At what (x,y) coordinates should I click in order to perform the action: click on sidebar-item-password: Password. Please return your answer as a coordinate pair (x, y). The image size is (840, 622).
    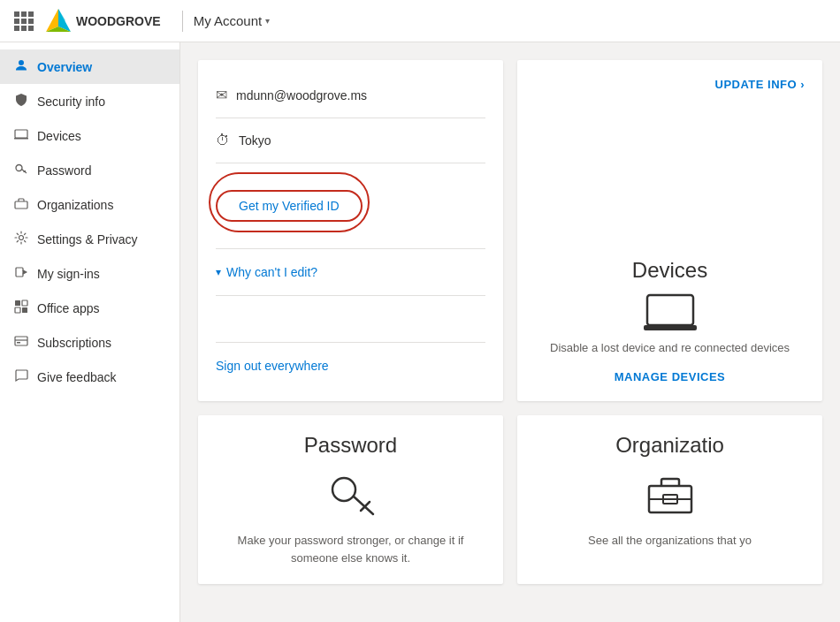
    Looking at the image, I should click on (90, 170).